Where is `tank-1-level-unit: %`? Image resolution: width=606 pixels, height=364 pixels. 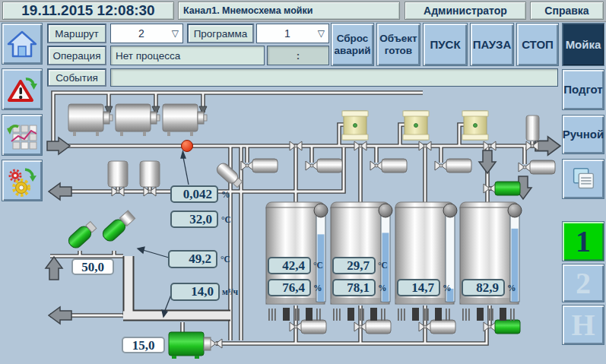 tank-1-level-unit: % is located at coordinates (318, 288).